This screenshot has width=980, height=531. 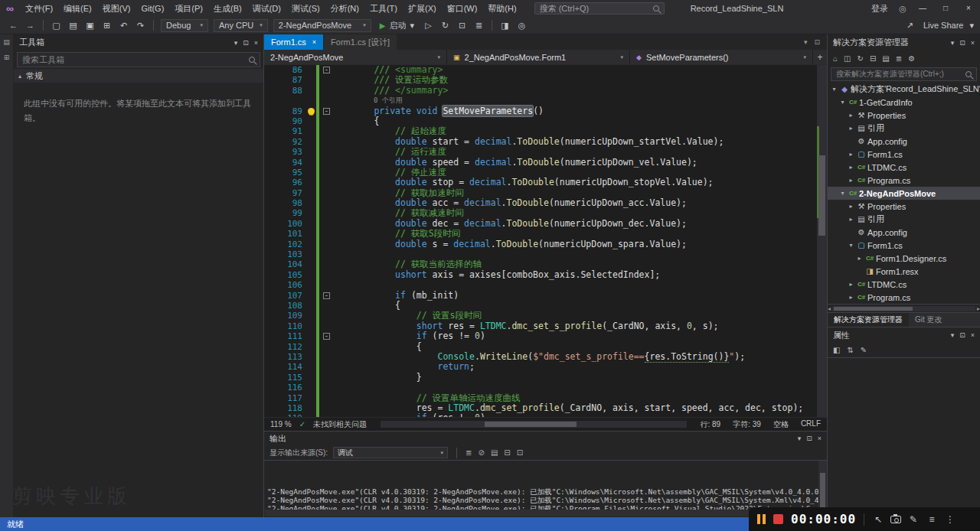 What do you see at coordinates (599, 8) in the screenshot?
I see `quick-search-input: 搜索 (Ctrl+Q)` at bounding box center [599, 8].